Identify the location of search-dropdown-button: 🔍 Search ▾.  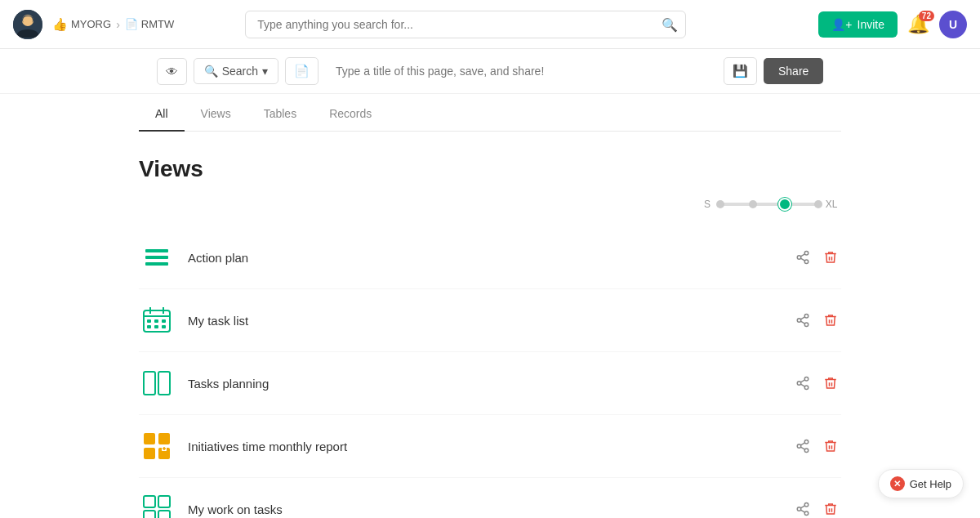
(236, 71).